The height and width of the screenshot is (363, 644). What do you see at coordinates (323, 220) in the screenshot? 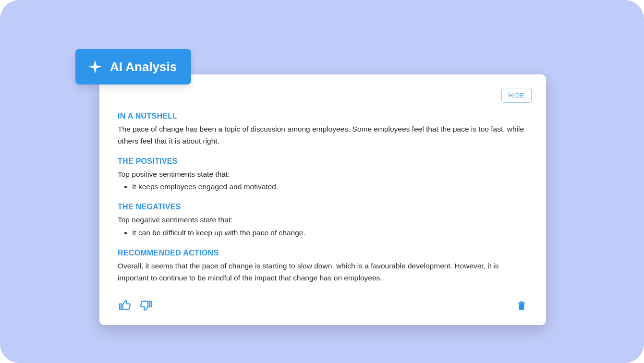
I see `section-intro: Top negative sentiments state that:` at bounding box center [323, 220].